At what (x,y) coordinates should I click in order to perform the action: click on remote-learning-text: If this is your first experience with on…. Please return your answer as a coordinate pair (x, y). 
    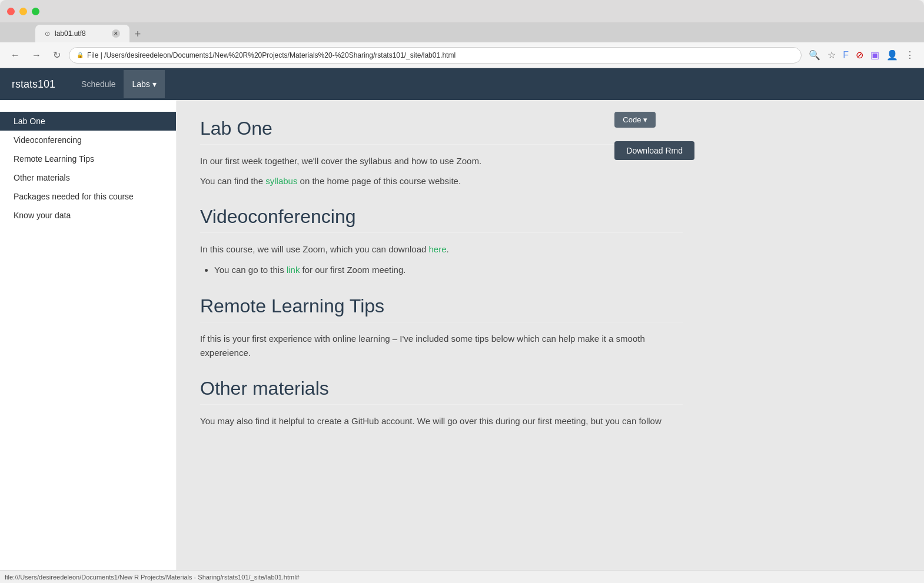
    Looking at the image, I should click on (441, 346).